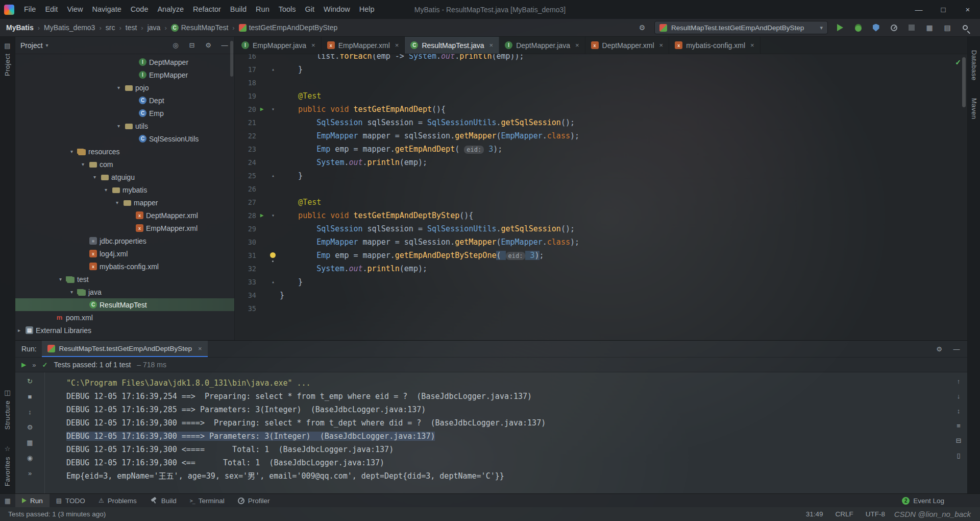  Describe the element at coordinates (974, 65) in the screenshot. I see `database-toolwindow-button: Database` at that location.